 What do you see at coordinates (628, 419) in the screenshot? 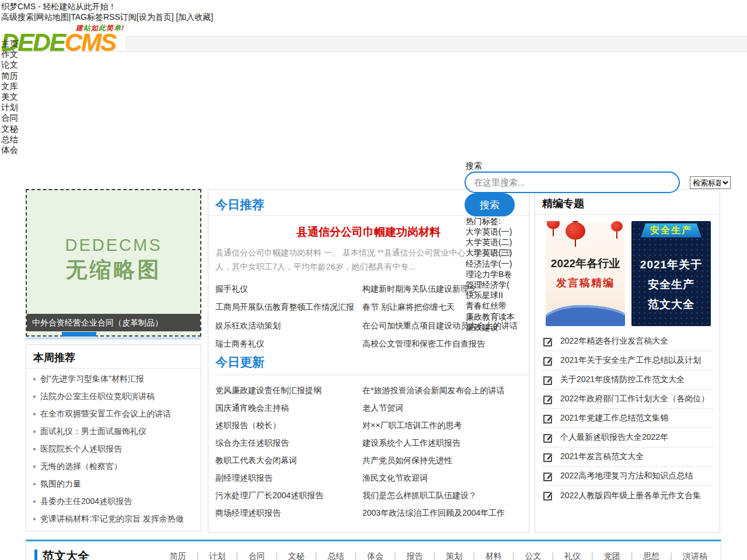
I see `special-topic-item: 2021年党建工作总结范文集锦` at bounding box center [628, 419].